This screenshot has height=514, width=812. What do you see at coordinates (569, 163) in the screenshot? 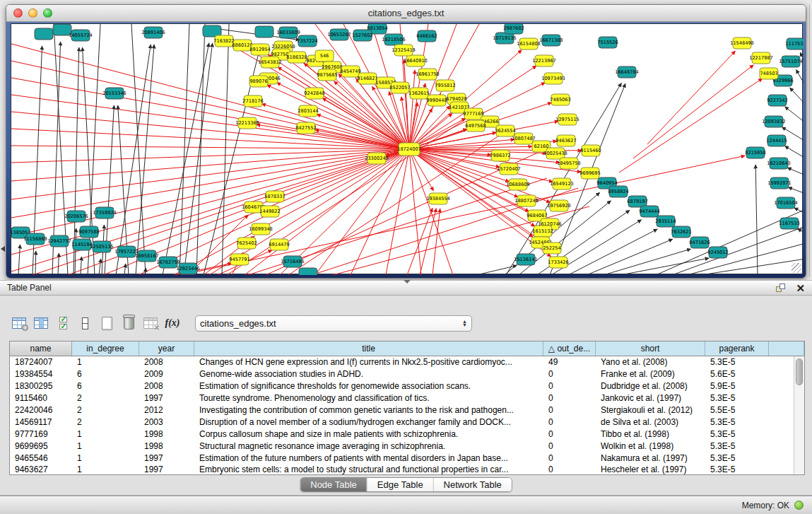
I see `graph-node: 18495758` at bounding box center [569, 163].